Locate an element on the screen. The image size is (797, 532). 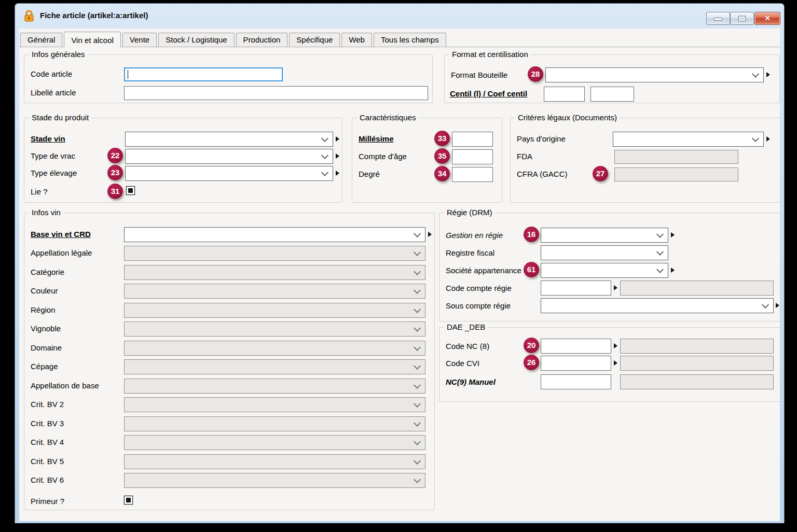
group-infos-generales: Infos générales Code article Libellé art… is located at coordinates (228, 79).